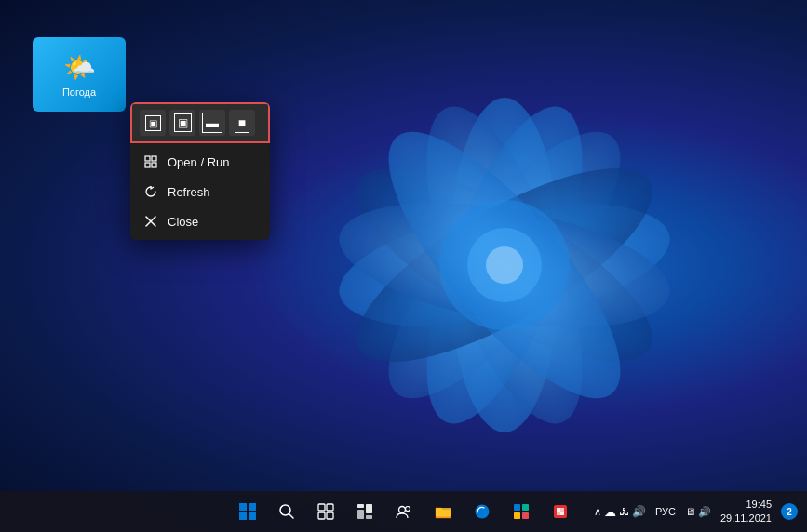  What do you see at coordinates (746, 519) in the screenshot?
I see `date-display: 29.11.2021` at bounding box center [746, 519].